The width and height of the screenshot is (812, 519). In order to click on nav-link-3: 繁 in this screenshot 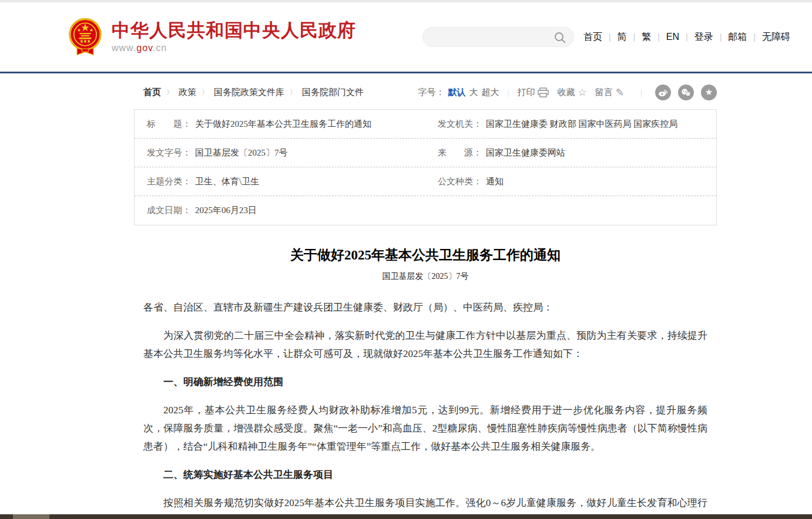, I will do `click(646, 38)`.